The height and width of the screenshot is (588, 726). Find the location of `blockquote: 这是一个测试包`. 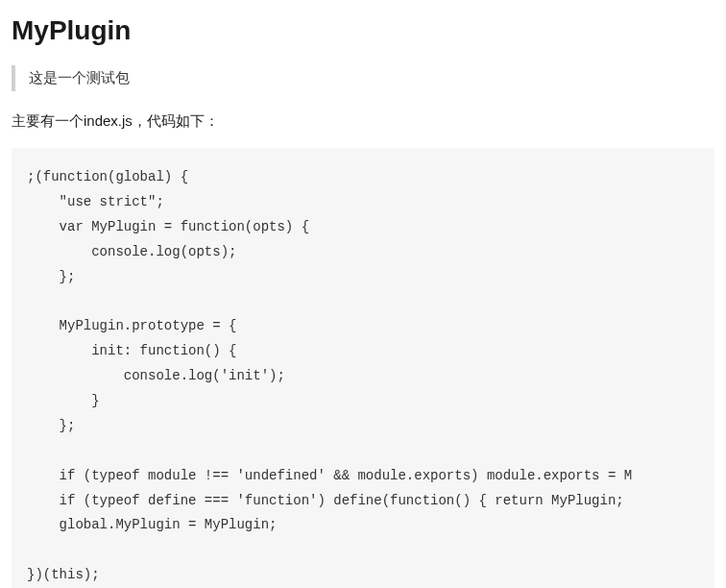

blockquote: 这是一个测试包 is located at coordinates (363, 79).